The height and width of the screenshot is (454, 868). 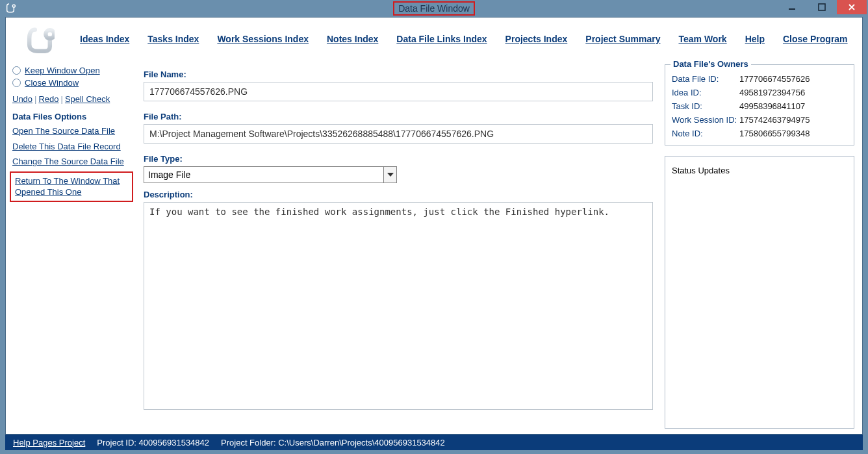 What do you see at coordinates (398, 195) in the screenshot?
I see `description-label: Description:` at bounding box center [398, 195].